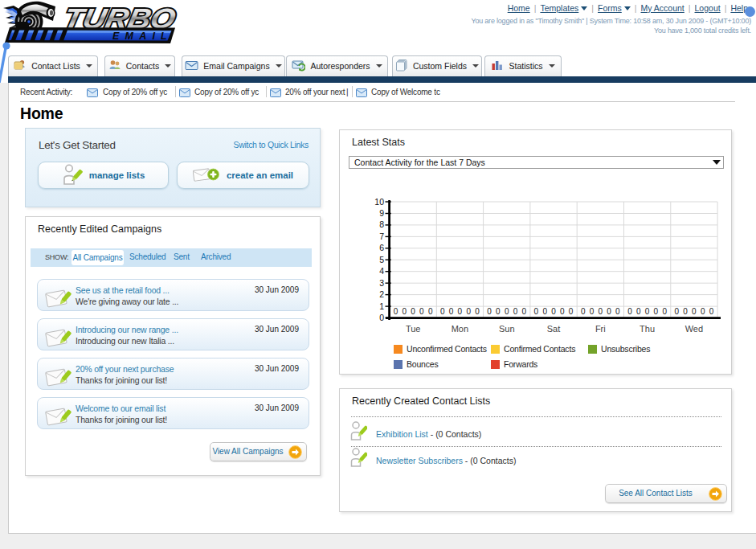  What do you see at coordinates (460, 329) in the screenshot?
I see `svg-text: Mon` at bounding box center [460, 329].